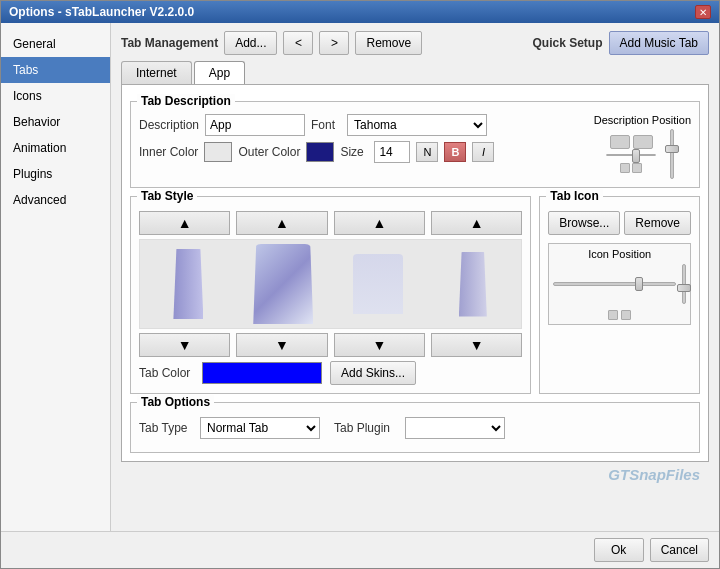 This screenshot has width=720, height=569. What do you see at coordinates (455, 152) in the screenshot?
I see `bold-font-button: B` at bounding box center [455, 152].